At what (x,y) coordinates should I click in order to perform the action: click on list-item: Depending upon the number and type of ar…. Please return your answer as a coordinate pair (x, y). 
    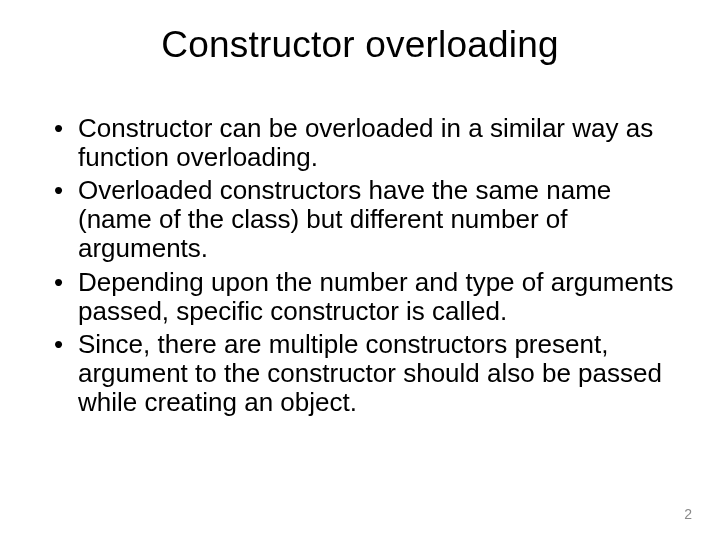
    Looking at the image, I should click on (368, 297).